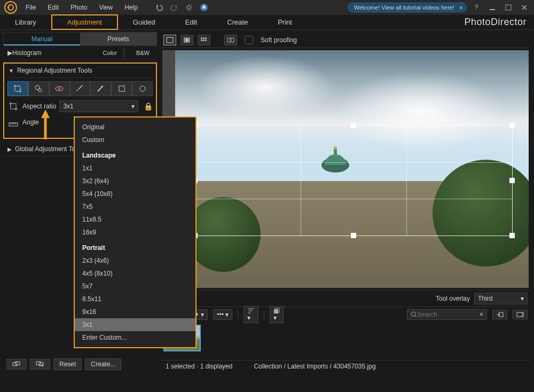 Image resolution: width=534 pixels, height=392 pixels. Describe the element at coordinates (122, 89) in the screenshot. I see `gradient-tool-button` at that location.